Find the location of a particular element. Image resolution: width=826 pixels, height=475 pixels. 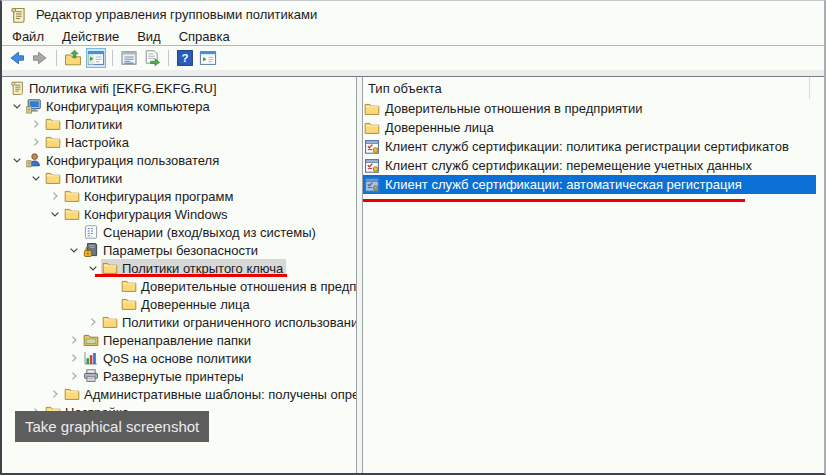

tree-item-core: Развернутые принтеры is located at coordinates (164, 376).